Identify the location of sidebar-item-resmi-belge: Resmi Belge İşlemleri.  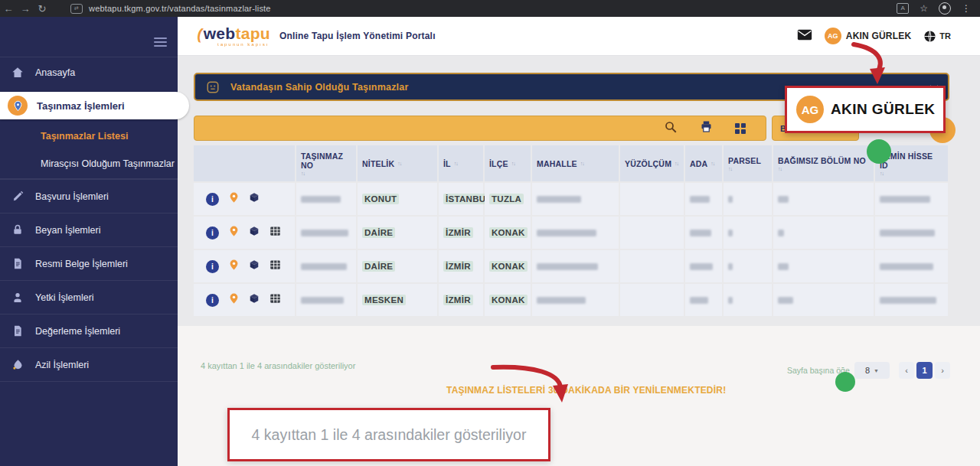
(89, 263).